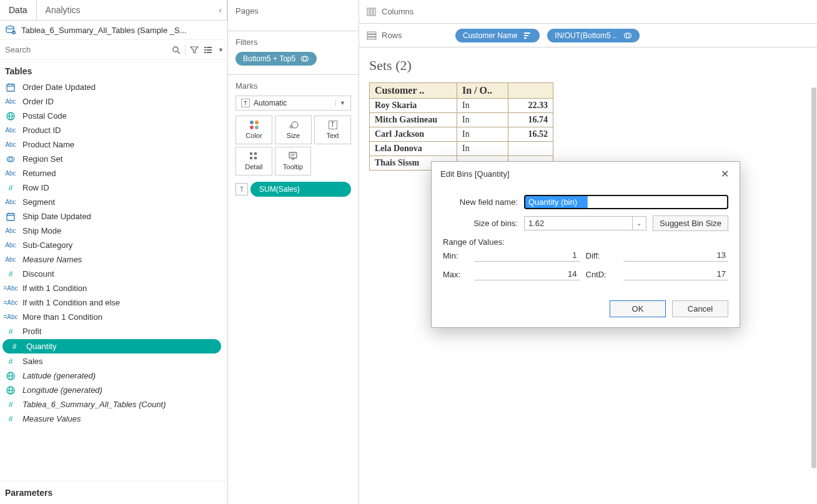  What do you see at coordinates (114, 390) in the screenshot?
I see `field-item-longitude-generated-: Longitude (generated)` at bounding box center [114, 390].